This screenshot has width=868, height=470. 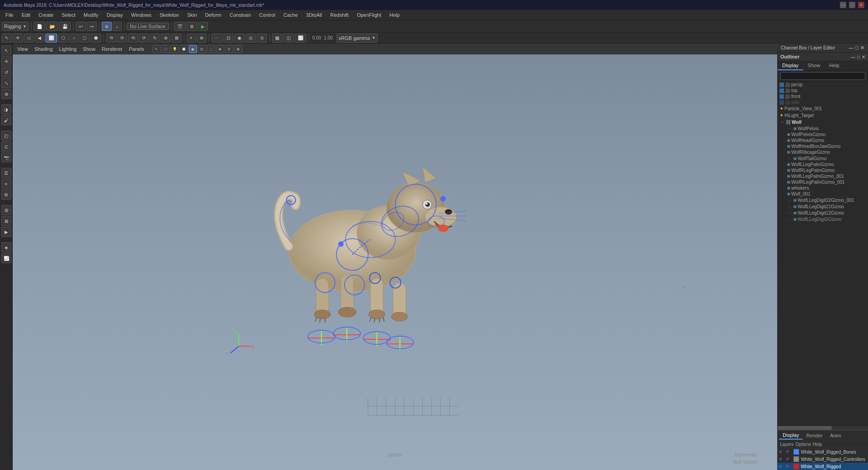 I want to click on menu-skeleton: Skeleton, so click(x=169, y=15).